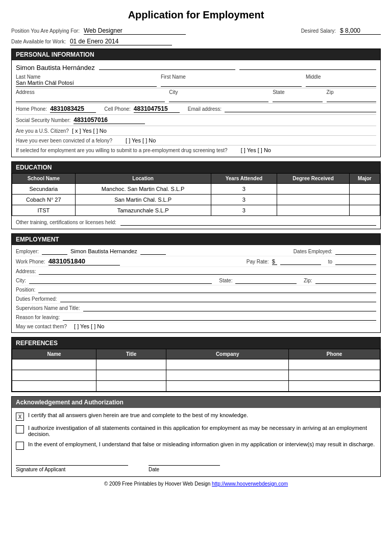 The height and width of the screenshot is (555, 392). Describe the element at coordinates (196, 239) in the screenshot. I see `employment-header: EMPLOYMENT` at that location.